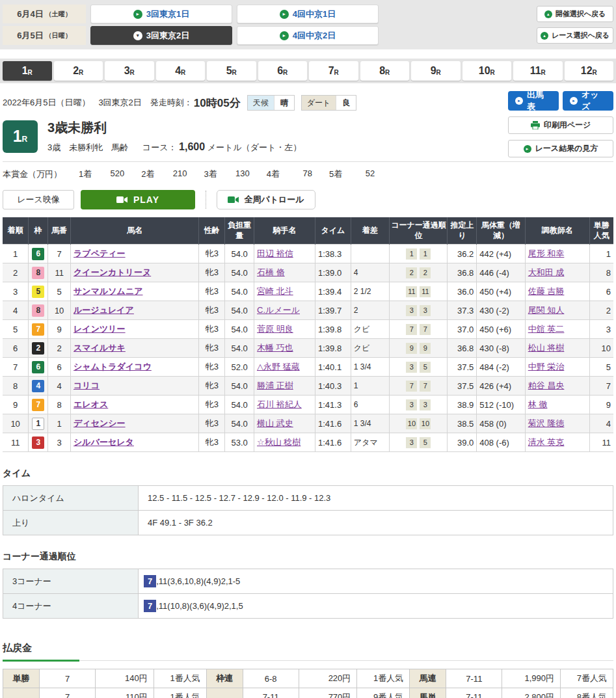 This screenshot has width=616, height=698. I want to click on jockey-name-link: 宮崎 北斗, so click(275, 291).